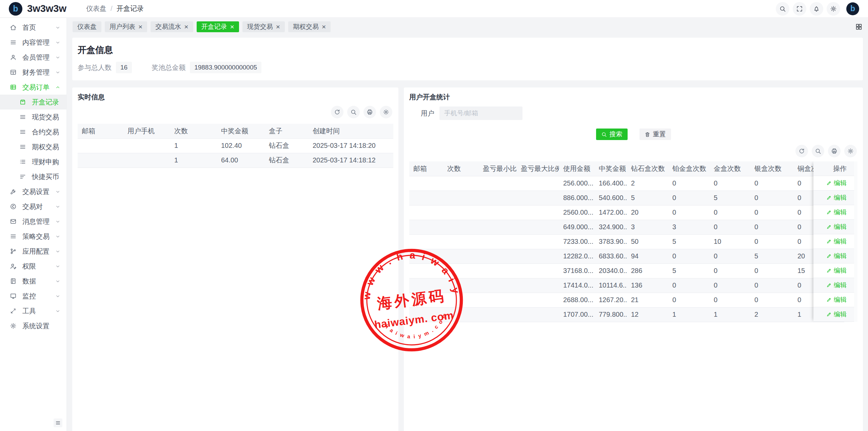 Image resolution: width=868 pixels, height=431 pixels. I want to click on avatar: b, so click(853, 9).